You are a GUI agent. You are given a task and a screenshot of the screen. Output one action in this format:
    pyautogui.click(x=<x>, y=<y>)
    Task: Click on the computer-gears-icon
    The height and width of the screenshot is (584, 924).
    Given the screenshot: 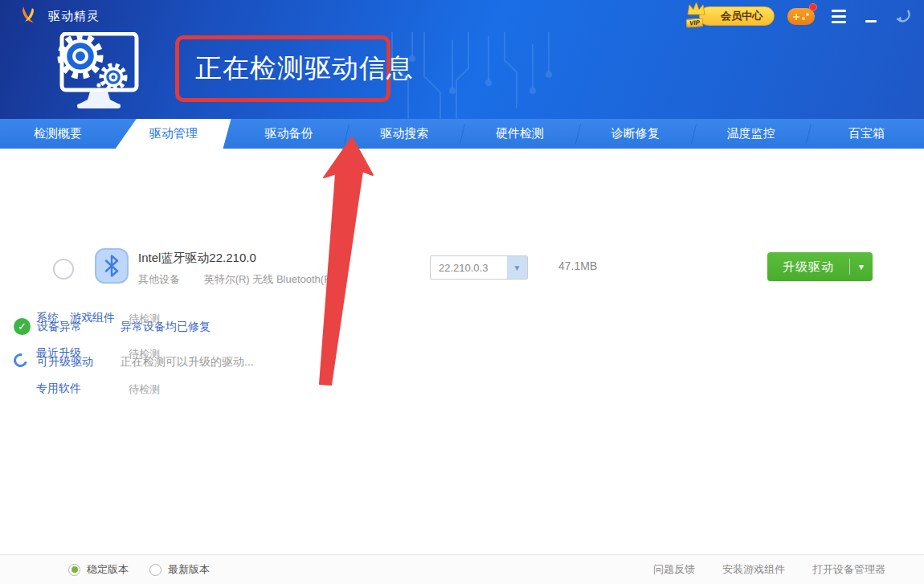 What is the action you would take?
    pyautogui.click(x=95, y=72)
    